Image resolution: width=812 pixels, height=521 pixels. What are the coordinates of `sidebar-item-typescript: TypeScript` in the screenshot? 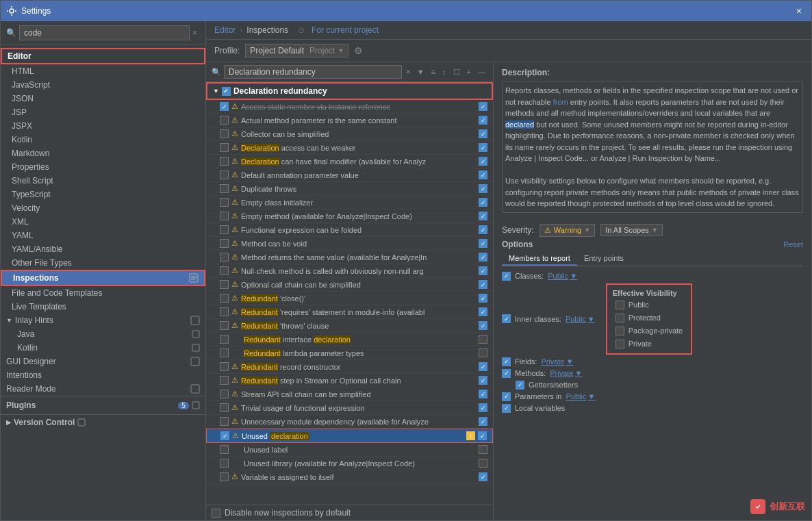 It's located at (103, 194).